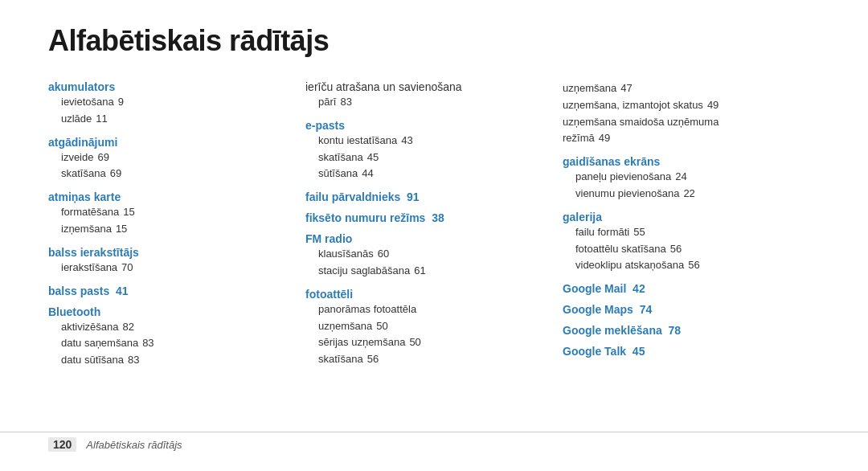 The image size is (868, 471). Describe the element at coordinates (426, 141) in the screenshot. I see `sub-entry: kontu iestatīšana43` at that location.